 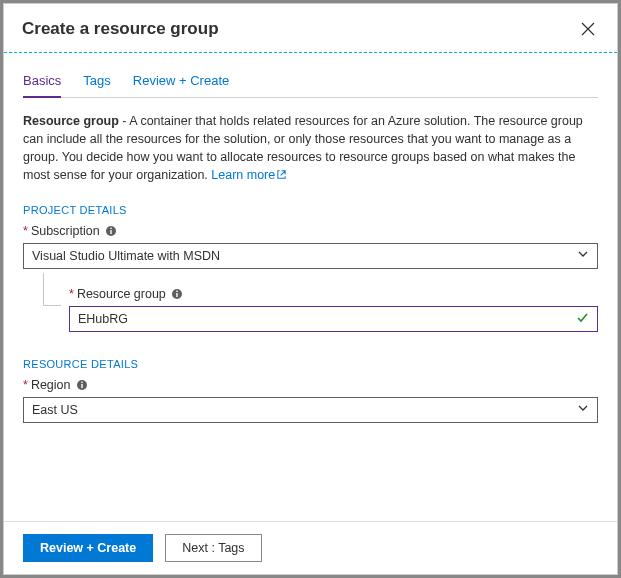 What do you see at coordinates (249, 175) in the screenshot?
I see `learn-more-link: Learn more` at bounding box center [249, 175].